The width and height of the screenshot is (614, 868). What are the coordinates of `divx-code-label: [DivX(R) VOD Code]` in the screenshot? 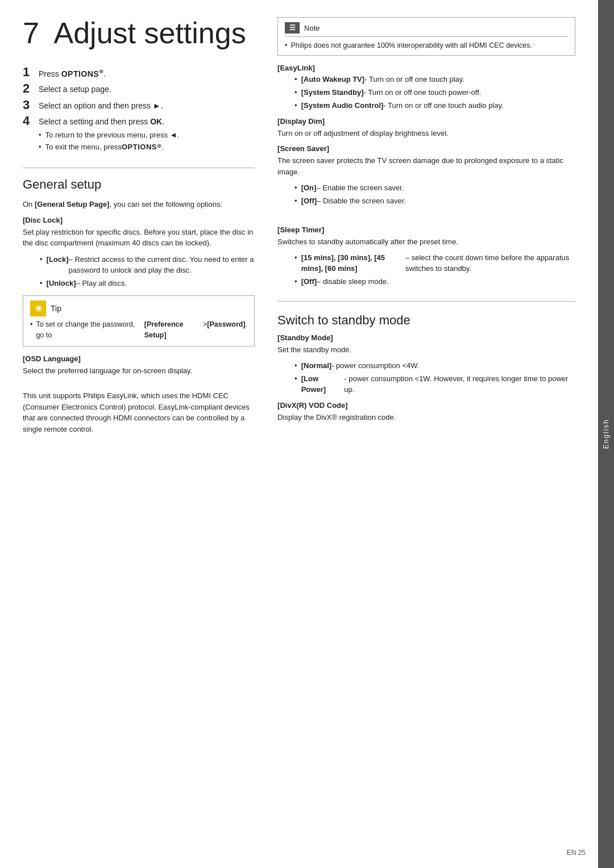 It's located at (426, 406).